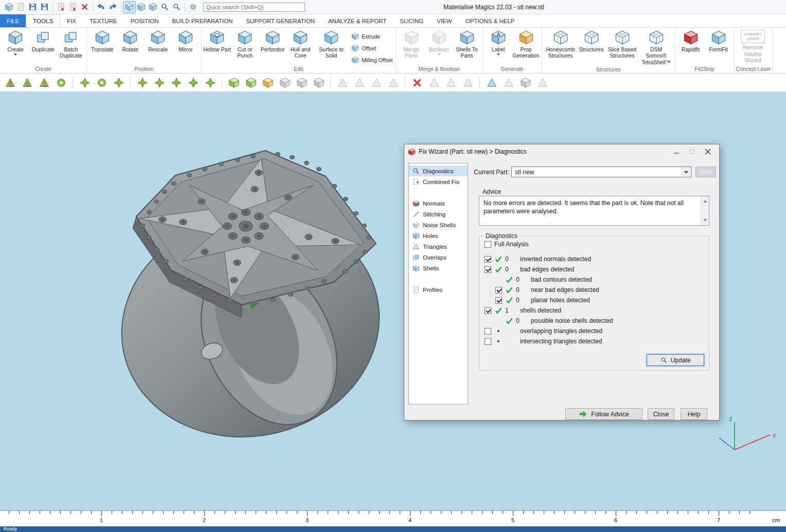 The height and width of the screenshot is (532, 786). I want to click on magics-app-icon, so click(9, 7).